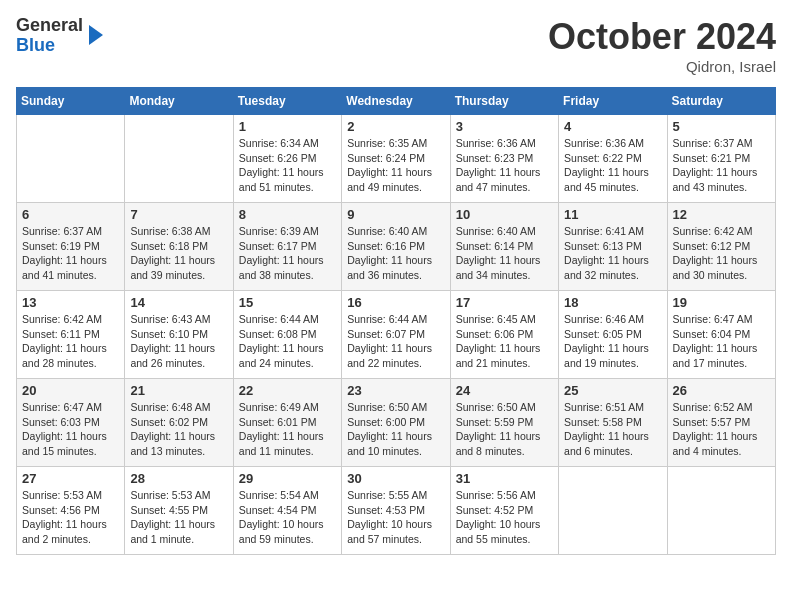 Image resolution: width=792 pixels, height=612 pixels. Describe the element at coordinates (70, 302) in the screenshot. I see `day-number: 13` at that location.